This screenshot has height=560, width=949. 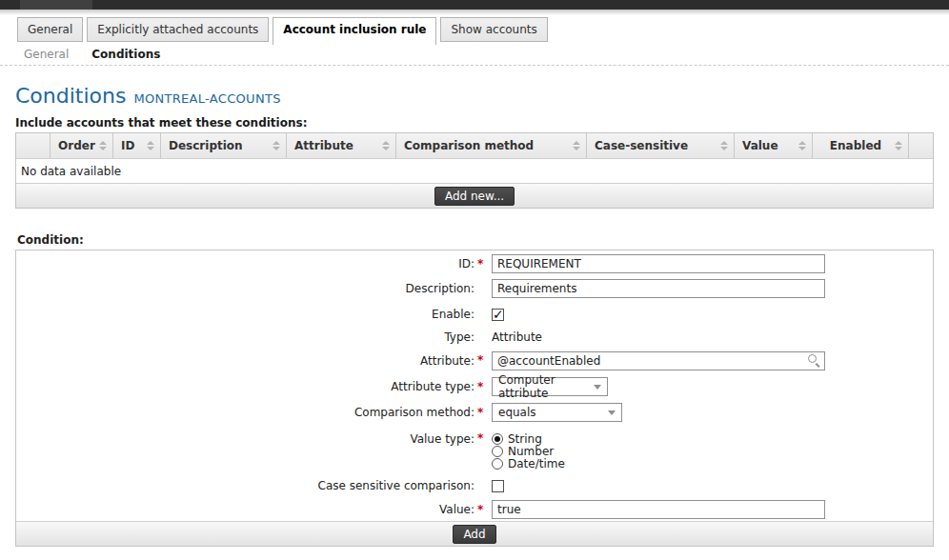 What do you see at coordinates (71, 171) in the screenshot?
I see `no-data-text: No data available` at bounding box center [71, 171].